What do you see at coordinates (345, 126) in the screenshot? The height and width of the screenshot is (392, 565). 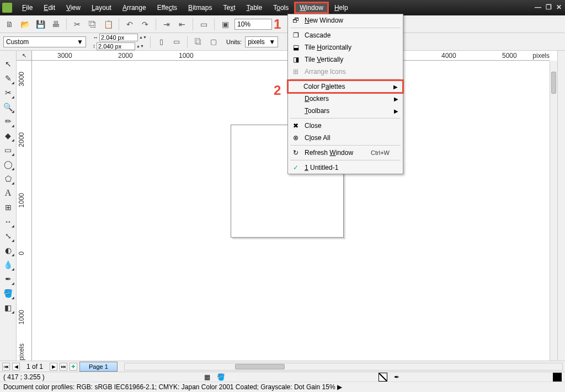 I see `menu-close: ✖ Close` at bounding box center [345, 126].